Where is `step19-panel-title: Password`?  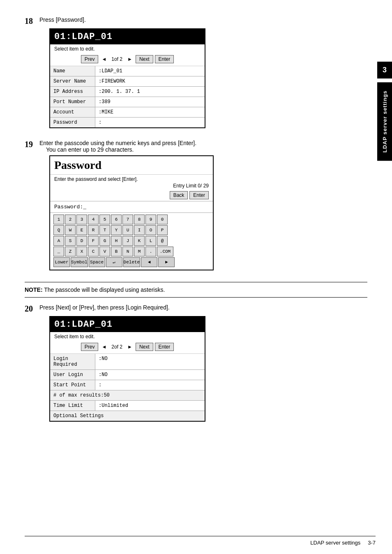
step19-panel-title: Password is located at coordinates (131, 165).